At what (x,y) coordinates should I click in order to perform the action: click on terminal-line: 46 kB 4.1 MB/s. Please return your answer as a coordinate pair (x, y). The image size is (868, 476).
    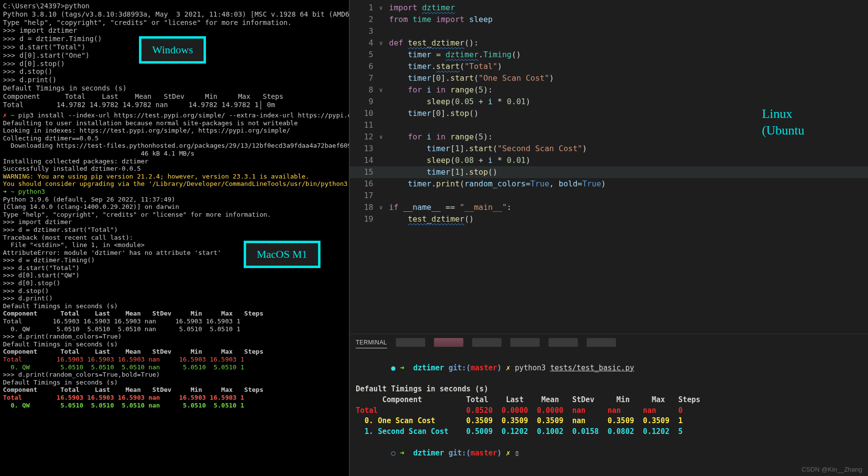
    Looking at the image, I should click on (174, 154).